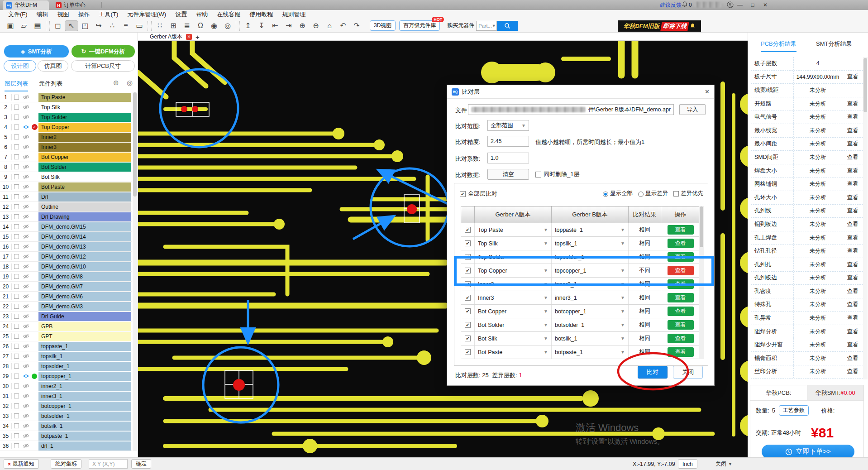  What do you see at coordinates (189, 37) in the screenshot?
I see `tab-close-icon: ✕` at bounding box center [189, 37].